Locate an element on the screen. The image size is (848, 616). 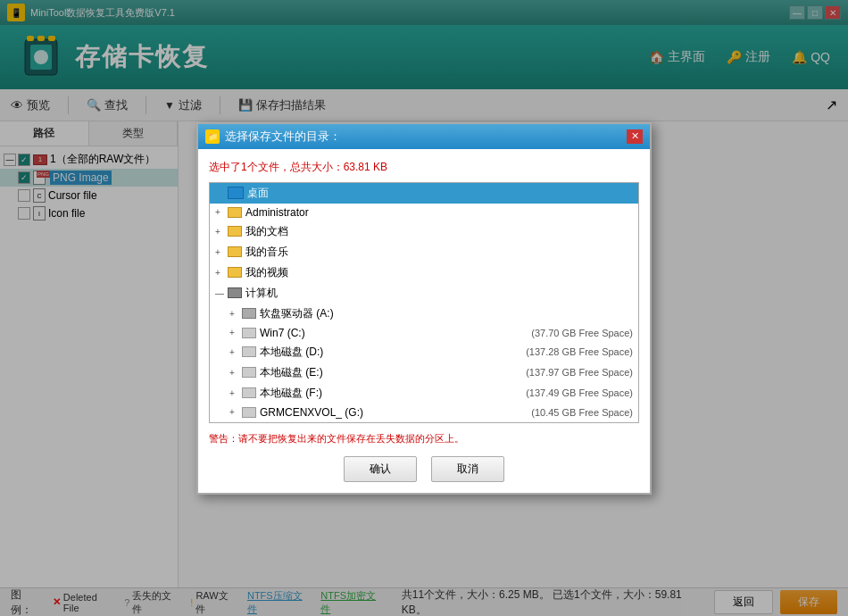
free-space-g: (10.45 GB Free Space) is located at coordinates (582, 412).